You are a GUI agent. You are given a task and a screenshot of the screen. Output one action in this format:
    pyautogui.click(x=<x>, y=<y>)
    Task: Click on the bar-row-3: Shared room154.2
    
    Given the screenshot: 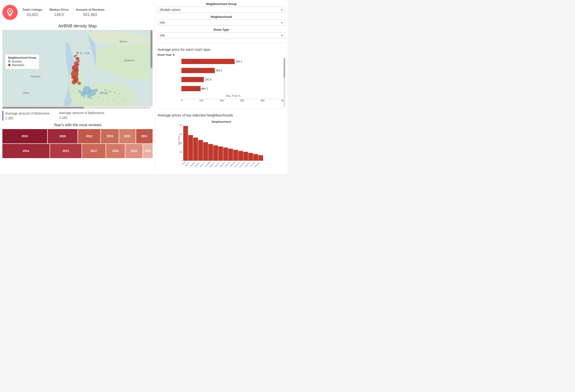 What is the action you would take?
    pyautogui.click(x=233, y=88)
    